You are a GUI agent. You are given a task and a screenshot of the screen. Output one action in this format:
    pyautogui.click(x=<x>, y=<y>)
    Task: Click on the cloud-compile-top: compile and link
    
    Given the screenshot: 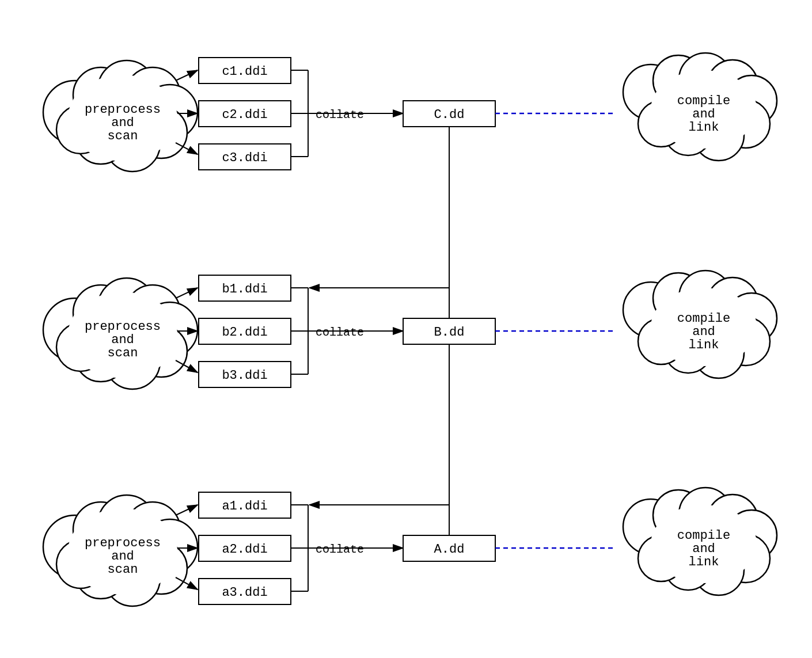 What is the action you would take?
    pyautogui.click(x=700, y=107)
    